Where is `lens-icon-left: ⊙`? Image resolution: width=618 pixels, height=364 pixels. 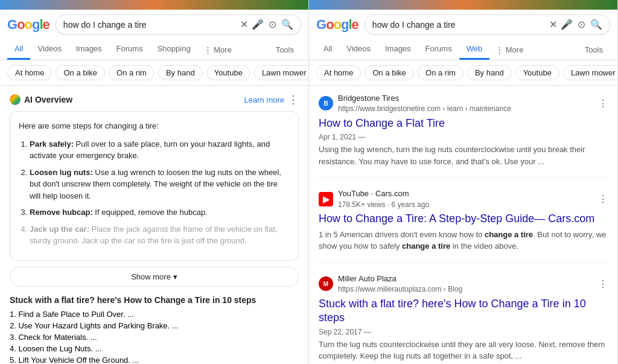
lens-icon-left: ⊙ is located at coordinates (273, 24).